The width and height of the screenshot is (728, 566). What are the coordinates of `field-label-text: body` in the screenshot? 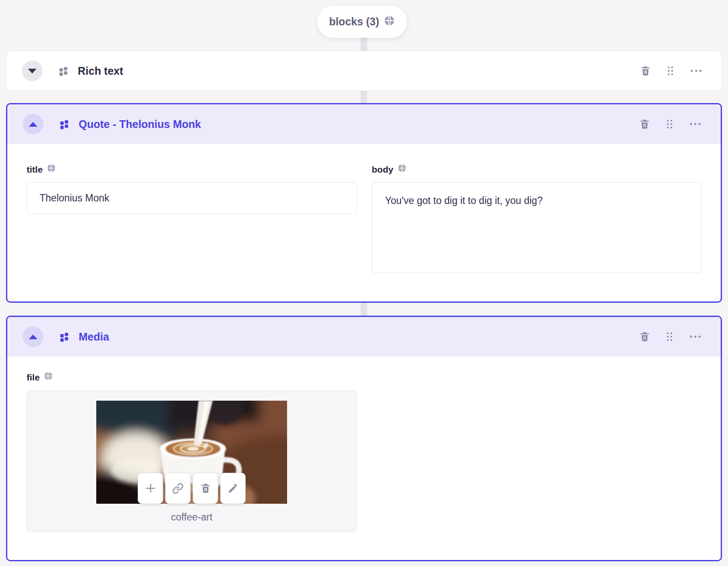 It's located at (382, 170).